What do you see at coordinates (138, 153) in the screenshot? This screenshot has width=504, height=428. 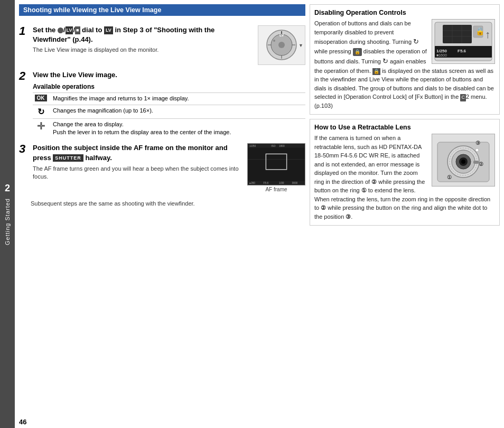 I see `step-3-title: Position the subject inside the AF frame…` at bounding box center [138, 153].